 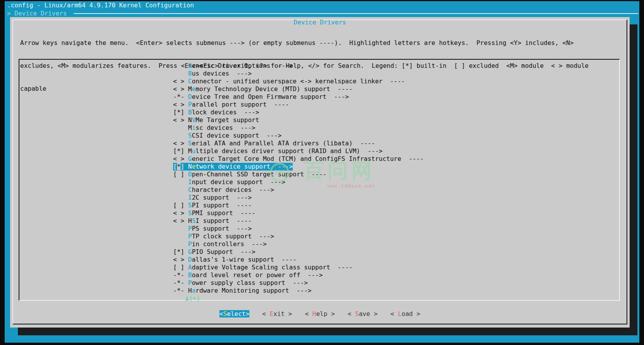 I want to click on menu-item: PPS support --->, so click(x=212, y=229).